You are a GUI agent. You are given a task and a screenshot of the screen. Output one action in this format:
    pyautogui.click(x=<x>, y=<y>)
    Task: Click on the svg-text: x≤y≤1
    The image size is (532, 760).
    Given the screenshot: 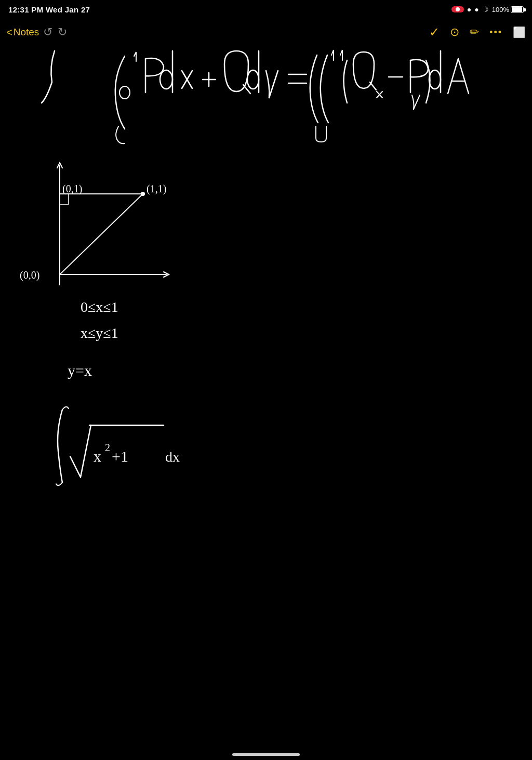 What is the action you would take?
    pyautogui.click(x=100, y=333)
    